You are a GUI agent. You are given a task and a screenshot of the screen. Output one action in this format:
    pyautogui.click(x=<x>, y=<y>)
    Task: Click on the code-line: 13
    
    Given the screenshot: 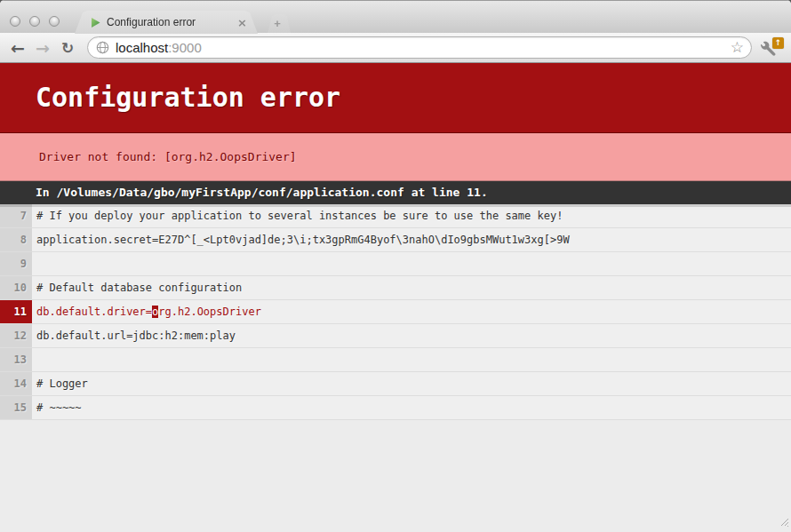 What is the action you would take?
    pyautogui.click(x=396, y=361)
    